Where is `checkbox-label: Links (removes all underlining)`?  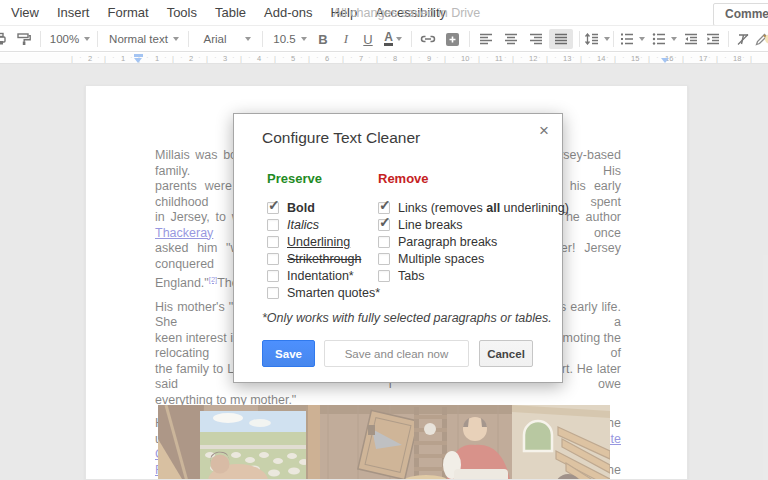
checkbox-label: Links (removes all underlining) is located at coordinates (484, 208).